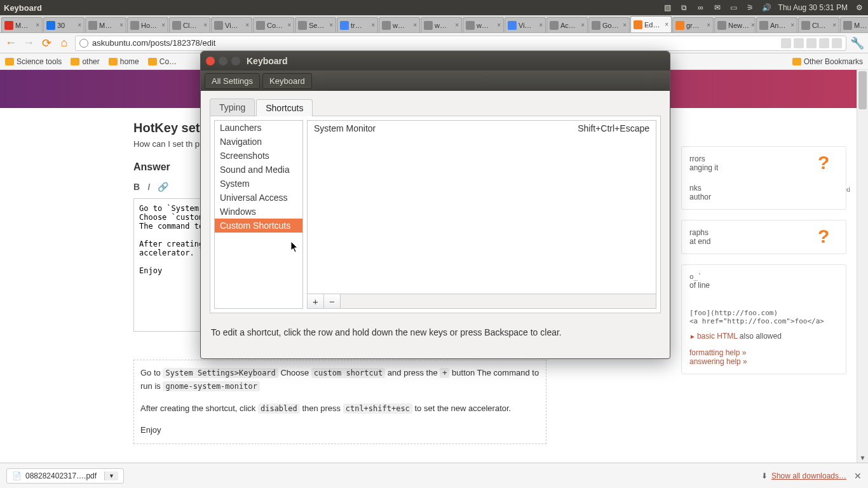 The width and height of the screenshot is (868, 488). Describe the element at coordinates (482, 128) in the screenshot. I see `shortcut-row: System Monitor Shift+Ctrl+Escape` at that location.